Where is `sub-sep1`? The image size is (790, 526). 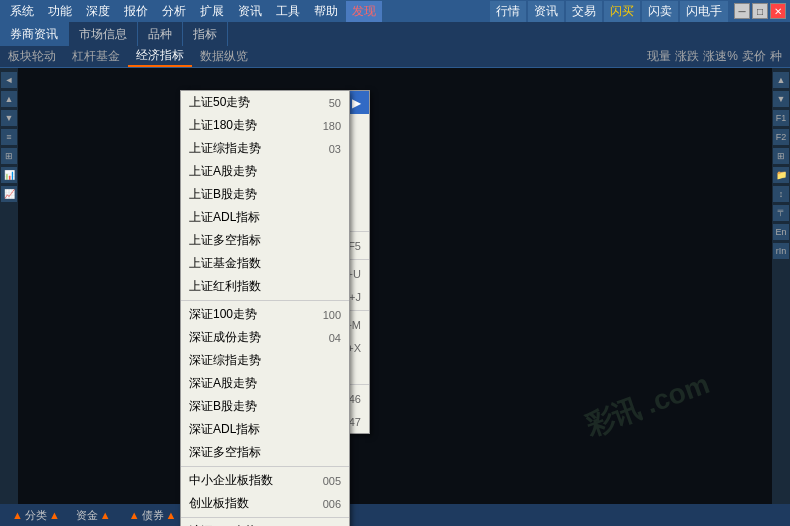
sub-sep1 is located at coordinates (265, 300).